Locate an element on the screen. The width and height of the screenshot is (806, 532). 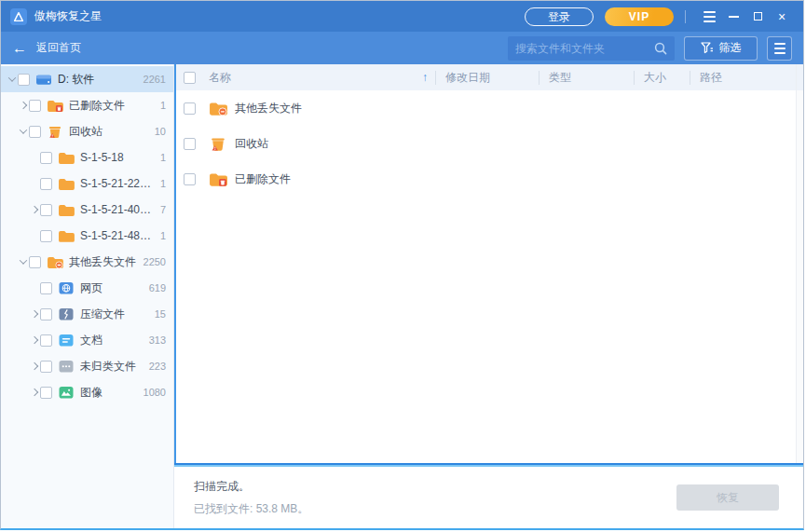
filter-button: 筛选 is located at coordinates (721, 48).